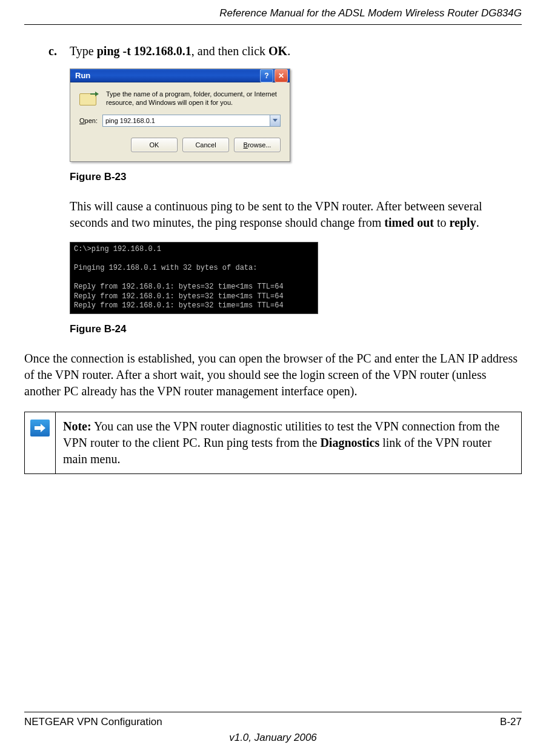  I want to click on open-value: ping 192.168.0.1, so click(130, 121).